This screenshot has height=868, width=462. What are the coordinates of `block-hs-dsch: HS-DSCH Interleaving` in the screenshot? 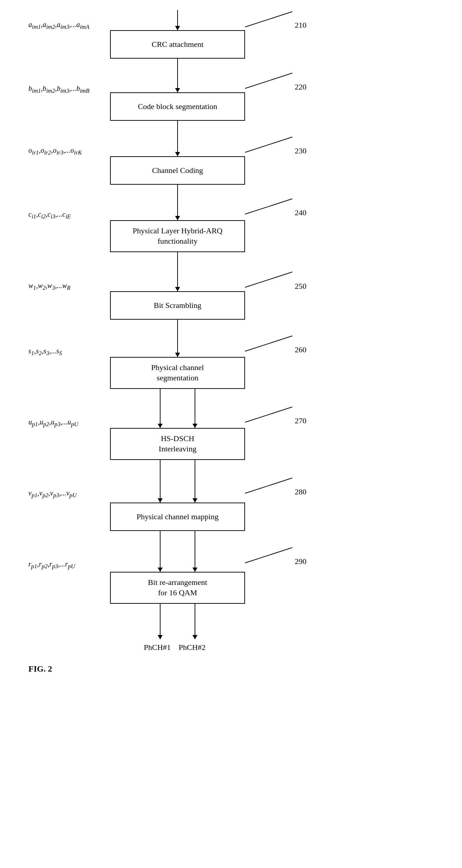 It's located at (178, 444).